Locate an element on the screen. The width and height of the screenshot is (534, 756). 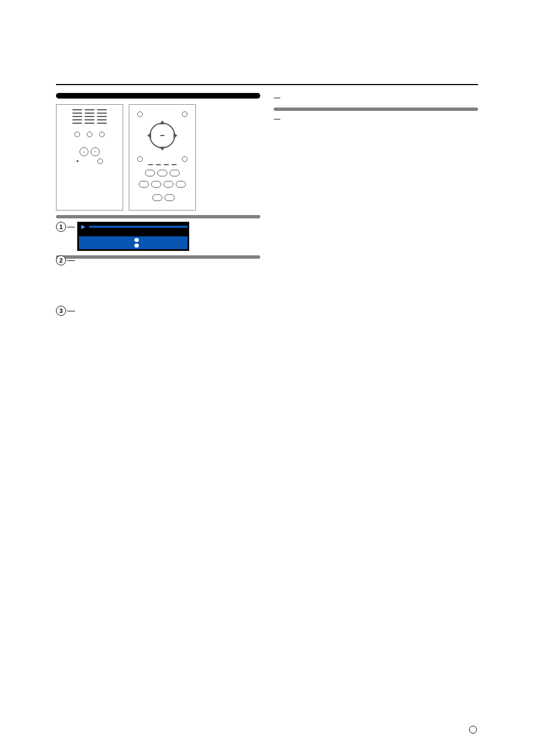
menu-icon is located at coordinates (185, 114).